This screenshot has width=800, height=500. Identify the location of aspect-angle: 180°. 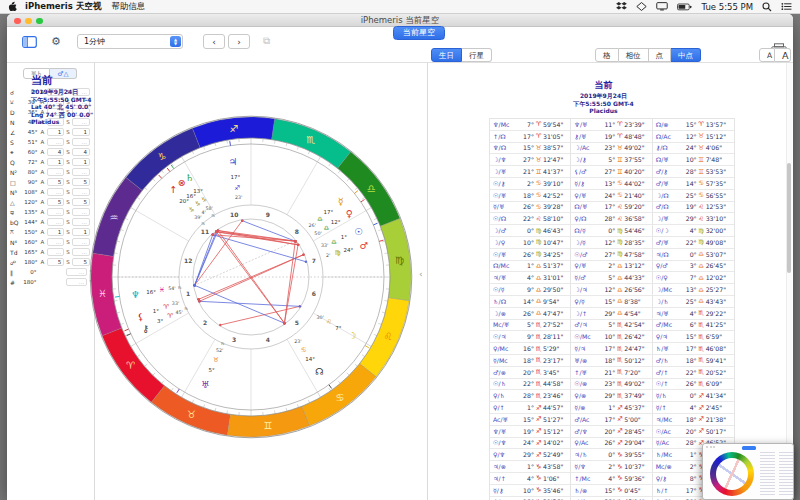
(30, 262).